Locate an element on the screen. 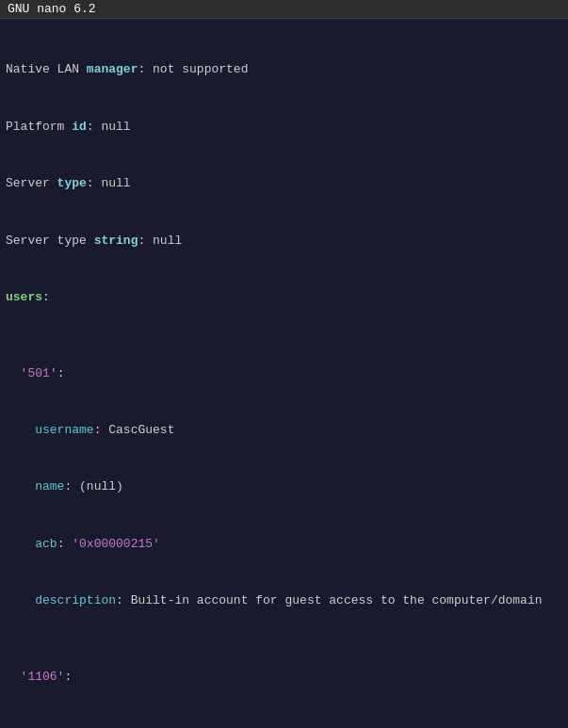 This screenshot has width=568, height=728. user-0-name: name: (null) is located at coordinates (284, 487).